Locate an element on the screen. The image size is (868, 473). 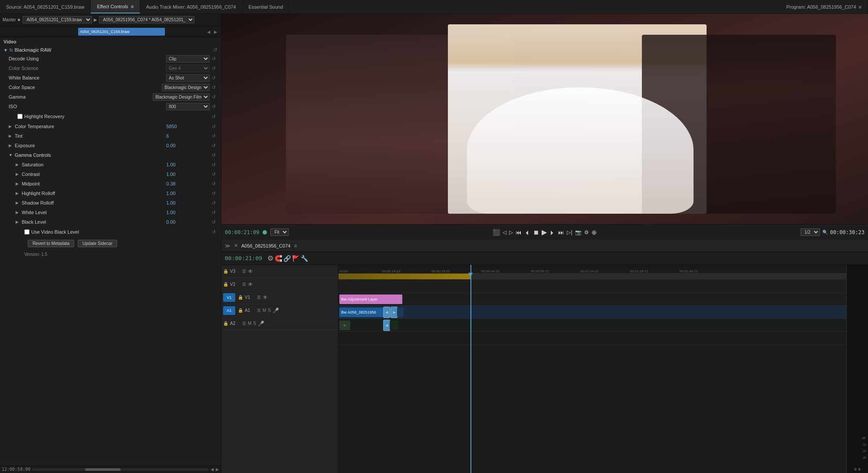
link-btn: 🔗 is located at coordinates (287, 258).